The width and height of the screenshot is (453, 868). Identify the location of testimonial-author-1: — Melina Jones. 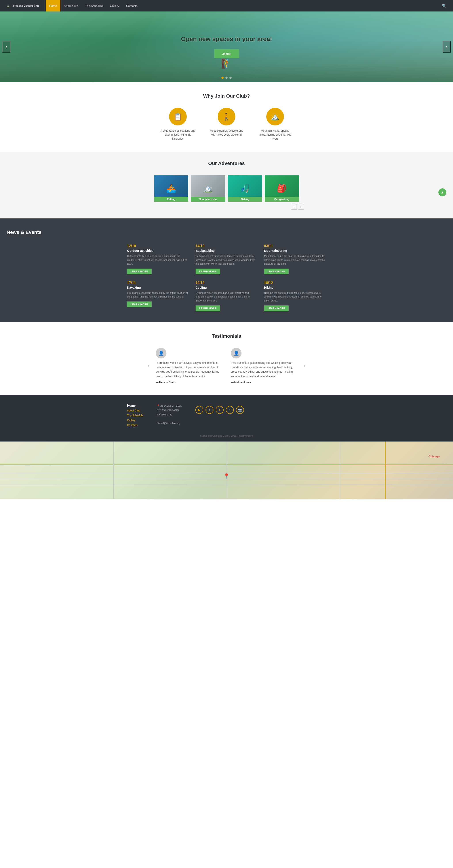
(264, 382).